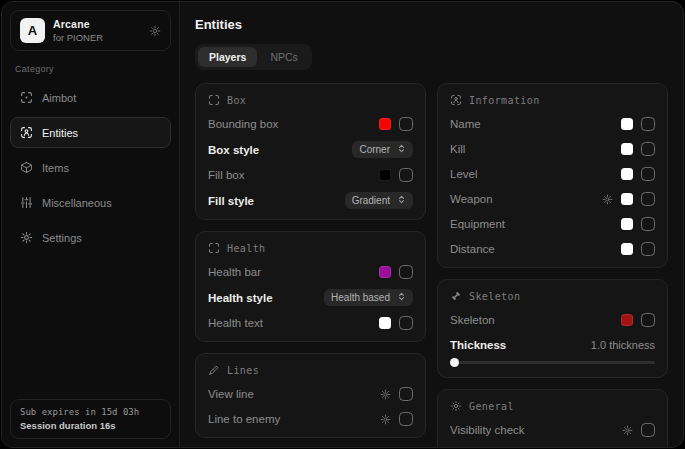  I want to click on setting-row: View line, so click(310, 394).